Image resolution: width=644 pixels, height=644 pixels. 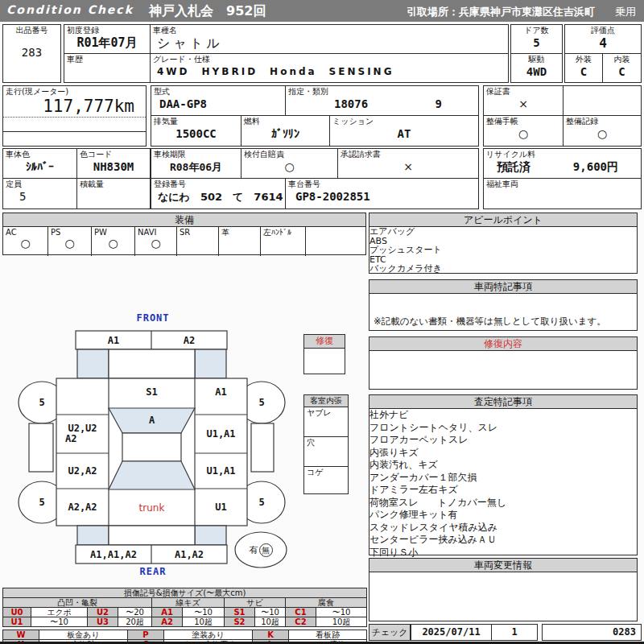 What do you see at coordinates (185, 607) in the screenshot?
I see `damage-size-table: 損傷記号&損傷サイズ(〜最大cm) 凸凹・亀裂 線キズ サビ 腐食 U0 エクボ…` at bounding box center [185, 607].